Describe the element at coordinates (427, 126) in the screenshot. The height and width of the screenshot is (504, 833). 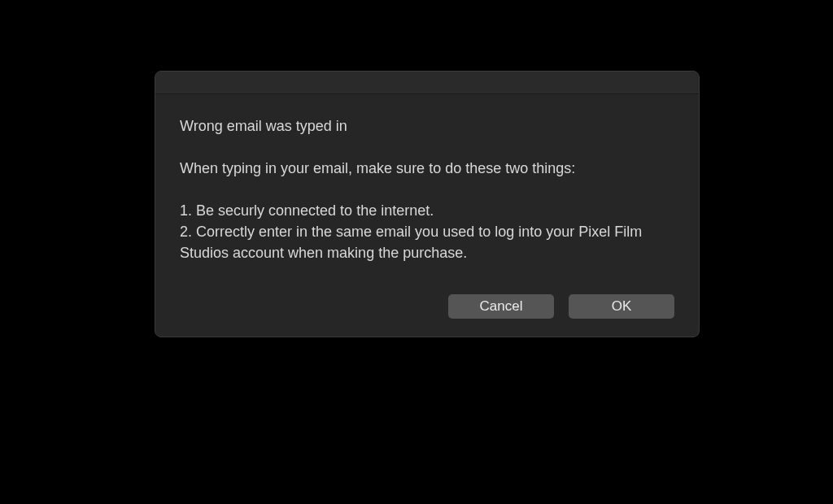
I see `dialog-heading: Wrong email was typed in` at that location.